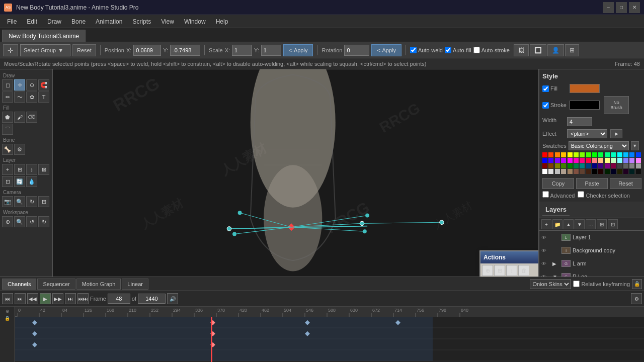  What do you see at coordinates (168, 22) in the screenshot?
I see `menu-view: View` at bounding box center [168, 22].